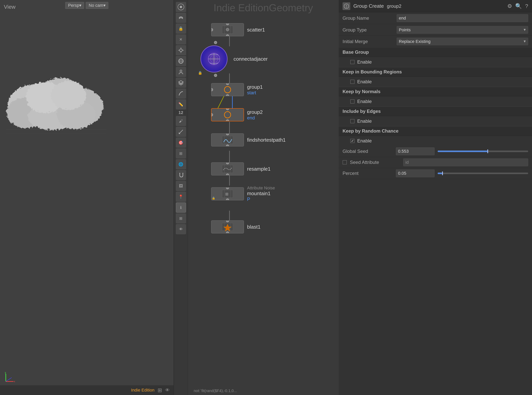 Image resolution: width=532 pixels, height=395 pixels. Describe the element at coordinates (181, 39) in the screenshot. I see `toolbar-btn-x: ✕` at that location.